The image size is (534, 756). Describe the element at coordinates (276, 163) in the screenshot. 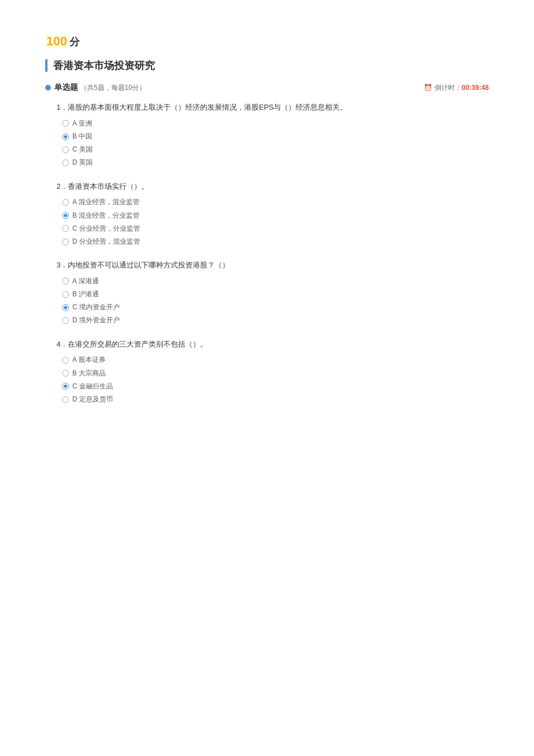

I see `option-item-q1-4: D 英国` at that location.